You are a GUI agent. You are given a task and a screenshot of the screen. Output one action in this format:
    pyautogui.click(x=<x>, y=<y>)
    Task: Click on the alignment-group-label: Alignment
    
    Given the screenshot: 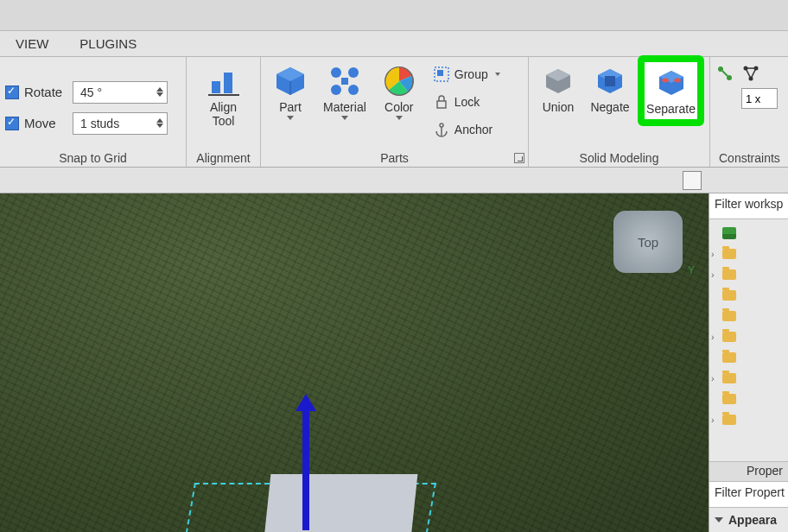 What is the action you would take?
    pyautogui.click(x=223, y=157)
    